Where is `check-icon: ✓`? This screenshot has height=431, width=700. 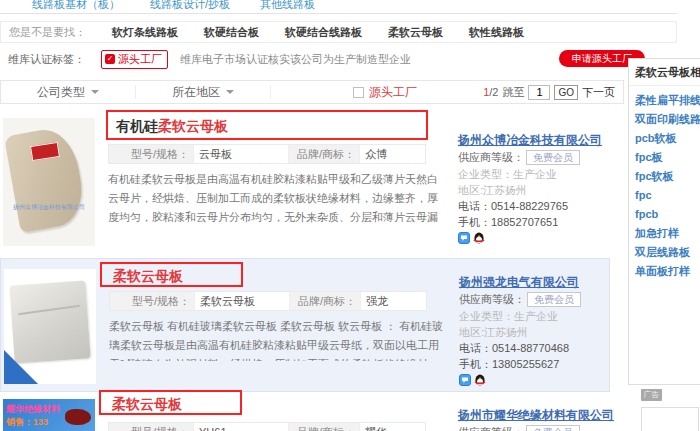
check-icon: ✓ is located at coordinates (110, 59).